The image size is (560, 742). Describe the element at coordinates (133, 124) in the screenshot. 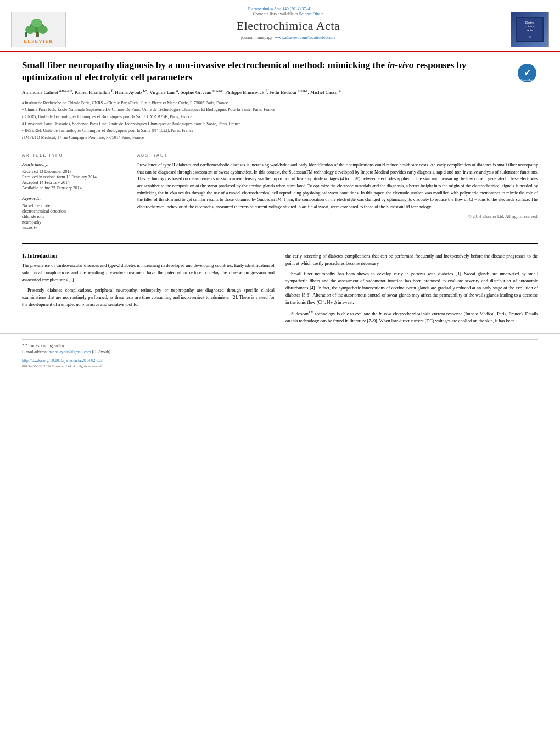

I see `affiliation-d: Université Paris Descartes, Sorbonne Par…` at that location.